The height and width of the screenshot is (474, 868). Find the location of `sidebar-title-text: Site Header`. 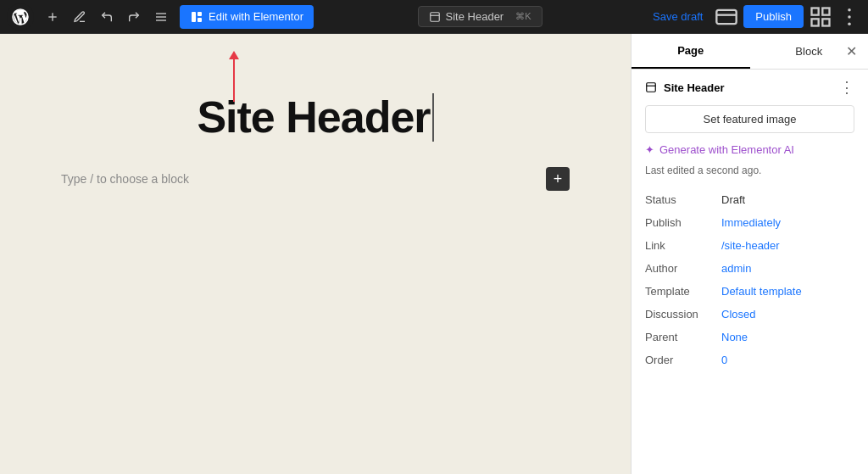

sidebar-title-text: Site Header is located at coordinates (694, 88).